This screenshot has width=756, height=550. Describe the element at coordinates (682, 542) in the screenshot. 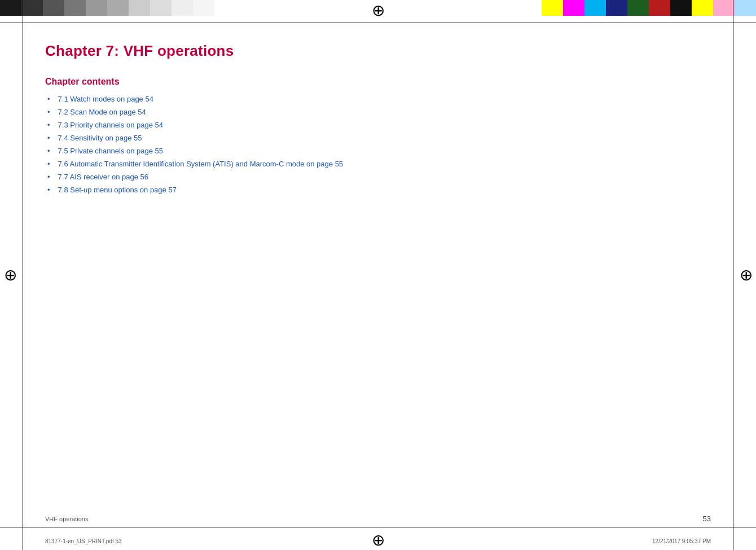

I see `print-info-right: 12/21/2017 9:05:37 PM` at that location.